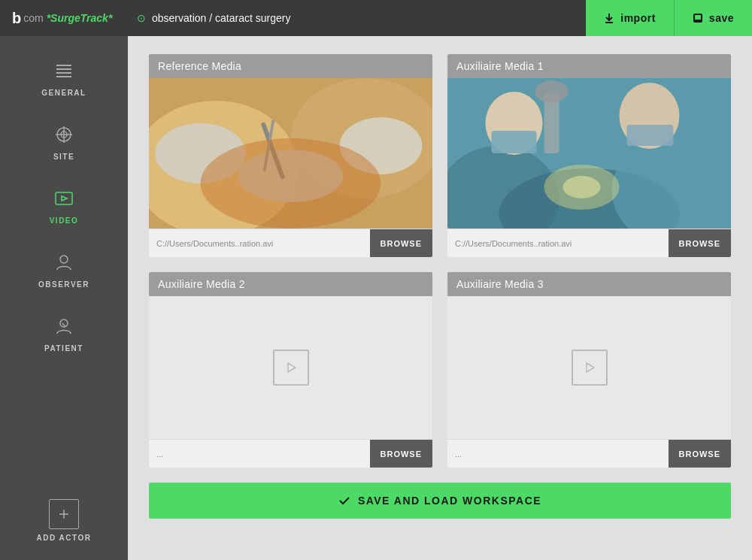 Image resolution: width=752 pixels, height=560 pixels. I want to click on aux2-media-footer: ... BROWSE, so click(290, 453).